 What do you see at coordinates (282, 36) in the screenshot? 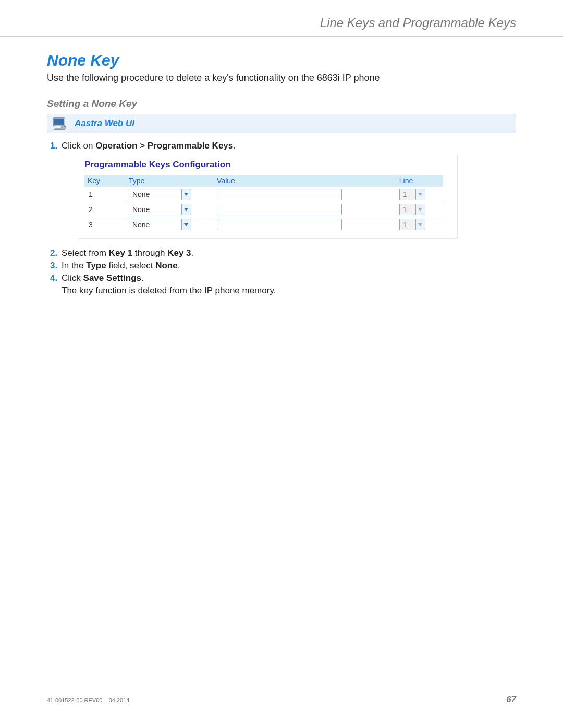
I see `header-divider` at bounding box center [282, 36].